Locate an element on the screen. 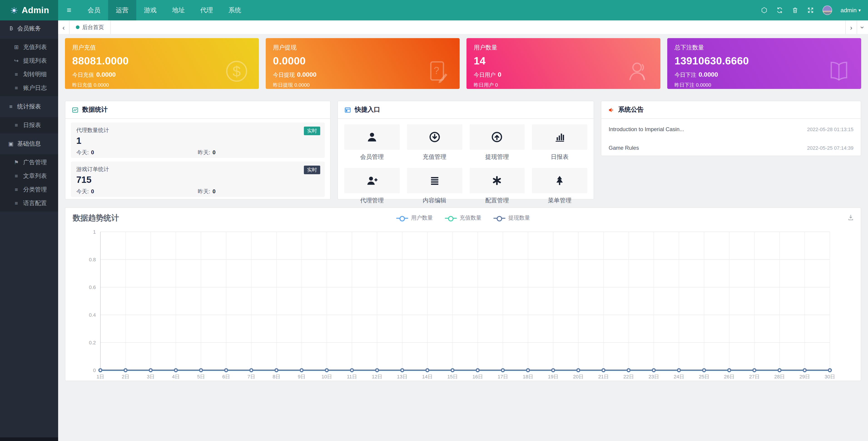  announcement-row: Introduction to Imperial Casin... 2022-0… is located at coordinates (731, 129).